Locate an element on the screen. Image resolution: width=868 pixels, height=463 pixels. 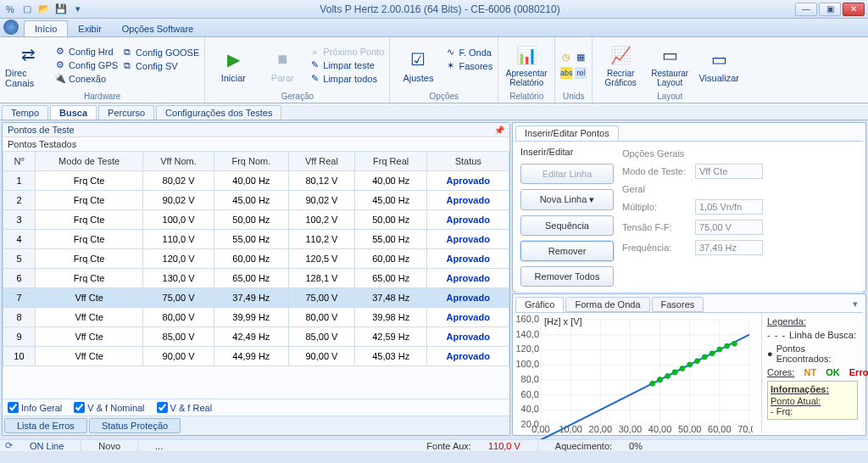
chart-area: 20,040,060,080,0100,0120,0140,0160,00,00… is located at coordinates (634, 373).